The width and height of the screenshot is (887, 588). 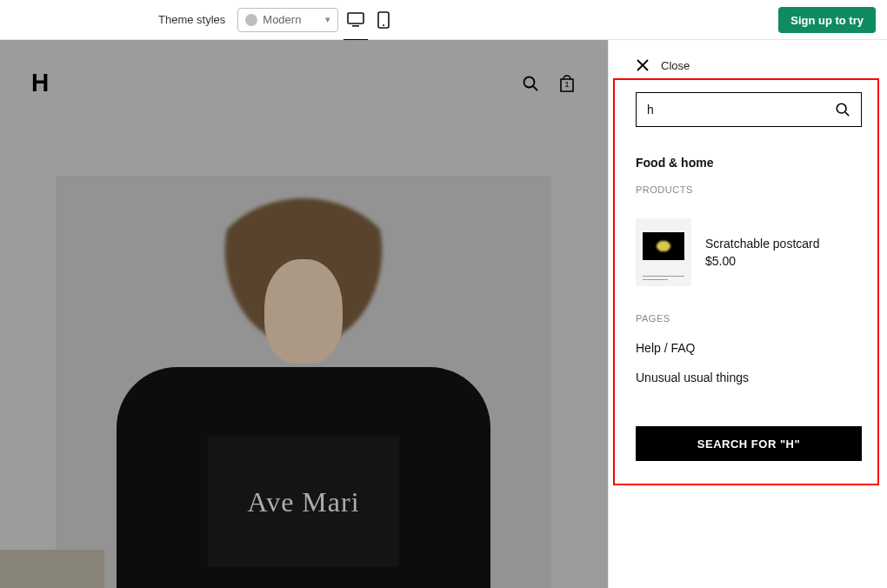 What do you see at coordinates (251, 20) in the screenshot?
I see `theme-swatch-icon` at bounding box center [251, 20].